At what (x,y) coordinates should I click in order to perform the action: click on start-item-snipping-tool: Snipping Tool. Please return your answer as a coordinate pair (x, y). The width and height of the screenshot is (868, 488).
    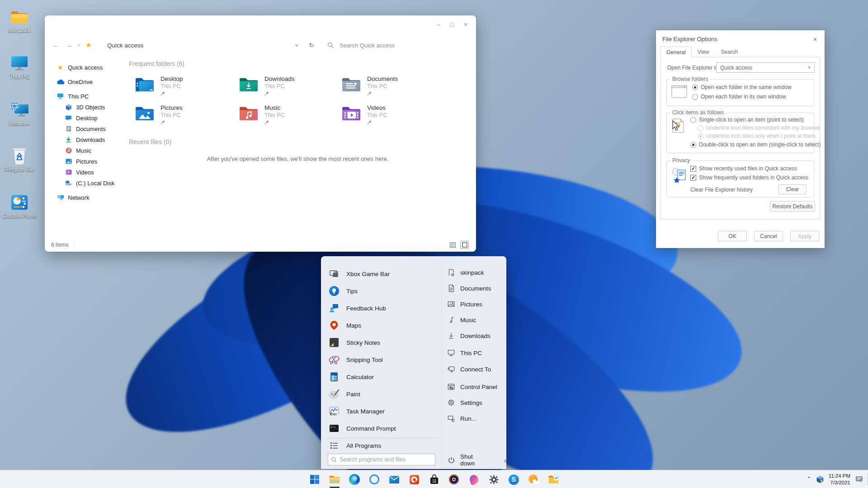
    Looking at the image, I should click on (355, 360).